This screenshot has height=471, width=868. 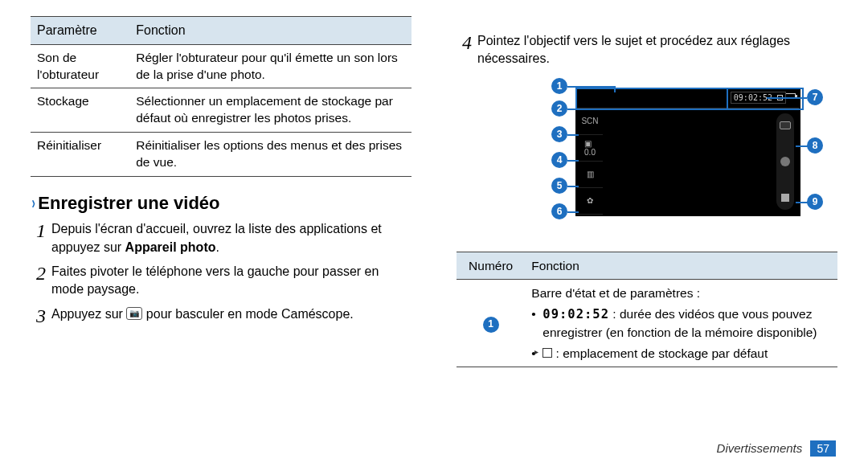 What do you see at coordinates (785, 198) in the screenshot?
I see `stop-icon` at bounding box center [785, 198].